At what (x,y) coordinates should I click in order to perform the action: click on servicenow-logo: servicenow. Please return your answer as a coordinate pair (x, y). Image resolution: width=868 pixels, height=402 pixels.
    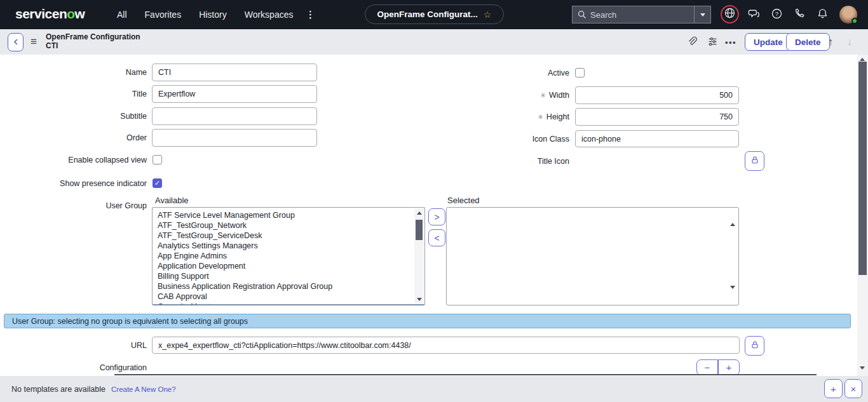
    Looking at the image, I should click on (50, 14).